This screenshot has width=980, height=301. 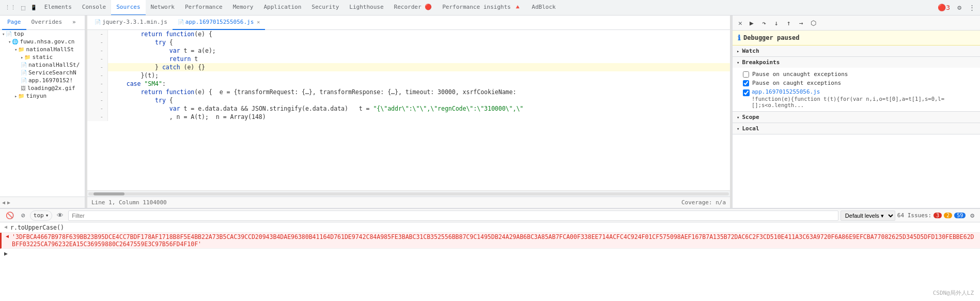 What do you see at coordinates (493, 253) in the screenshot?
I see `console-input` at bounding box center [493, 253].